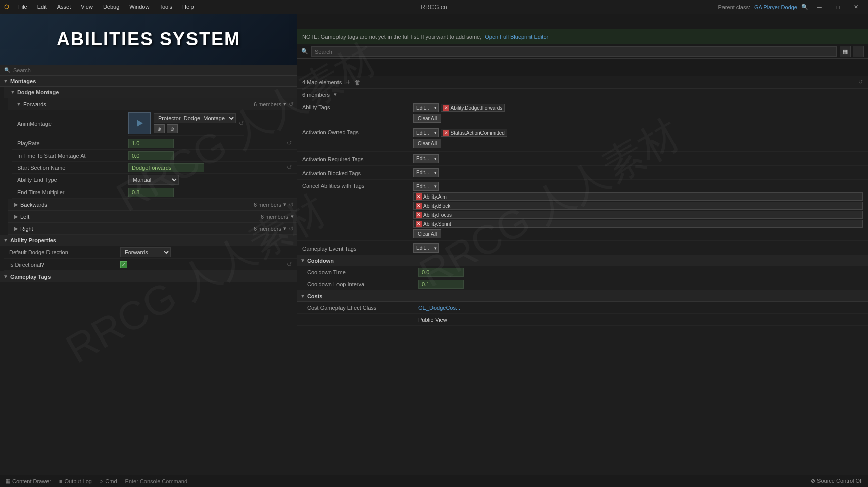 This screenshot has height=487, width=868. Describe the element at coordinates (436, 186) in the screenshot. I see `cancel-abilities-dd-arrow: ▾` at that location.